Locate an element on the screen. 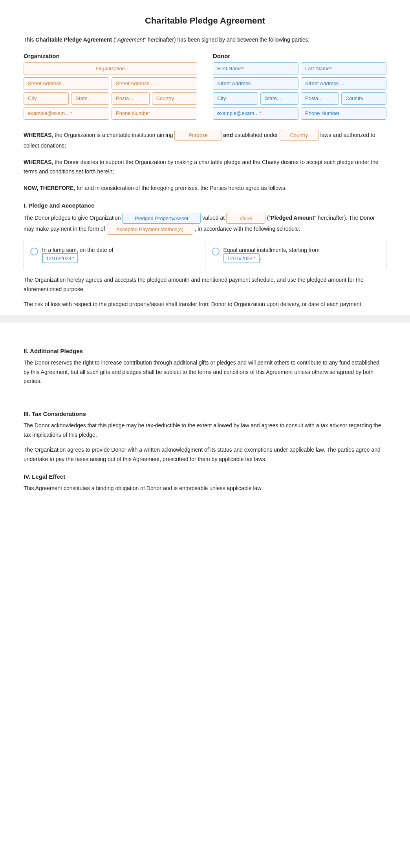 This screenshot has width=410, height=868. donor-street1-field: Street Address is located at coordinates (256, 84).